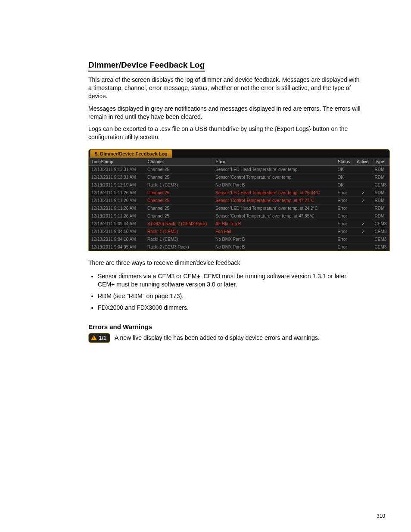 The width and height of the screenshot is (411, 532). I want to click on cell-timestamp: 12/13/2011 9:12:19 AM, so click(117, 185).